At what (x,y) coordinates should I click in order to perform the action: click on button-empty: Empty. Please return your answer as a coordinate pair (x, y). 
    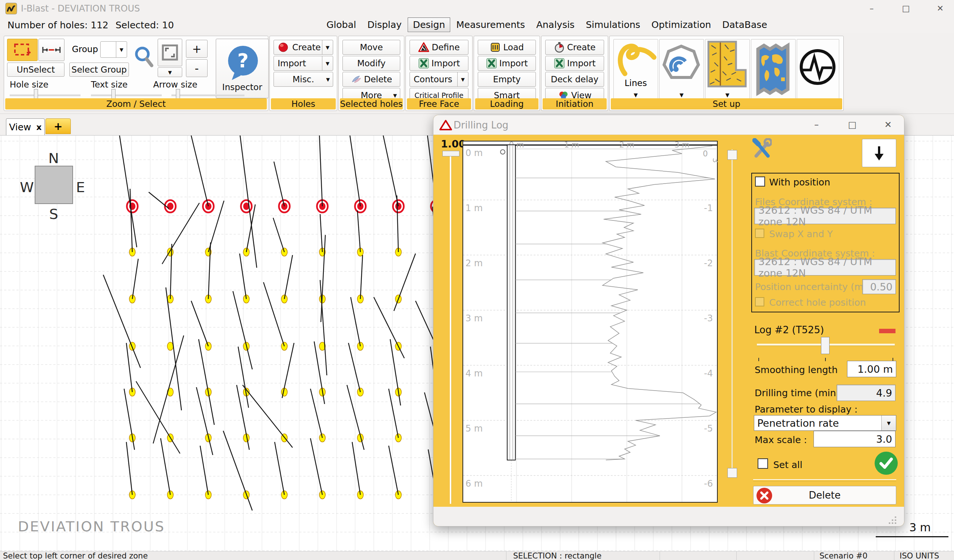
    Looking at the image, I should click on (507, 79).